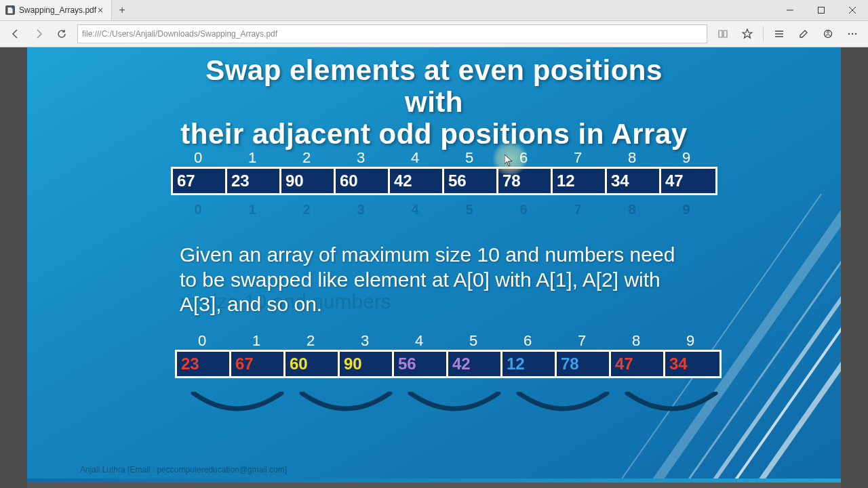 The image size is (868, 488). I want to click on index-row-before: 0123456789, so click(444, 158).